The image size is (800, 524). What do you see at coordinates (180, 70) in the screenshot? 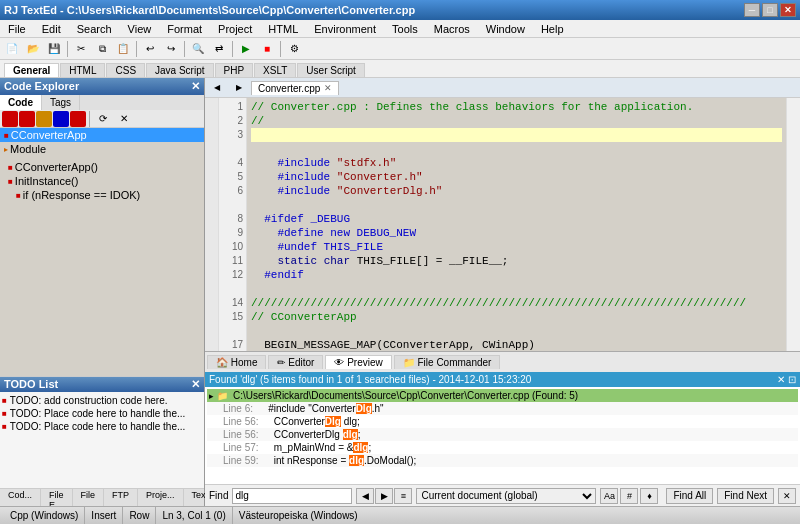
I see `tab-javascript: Java Script` at bounding box center [180, 70].